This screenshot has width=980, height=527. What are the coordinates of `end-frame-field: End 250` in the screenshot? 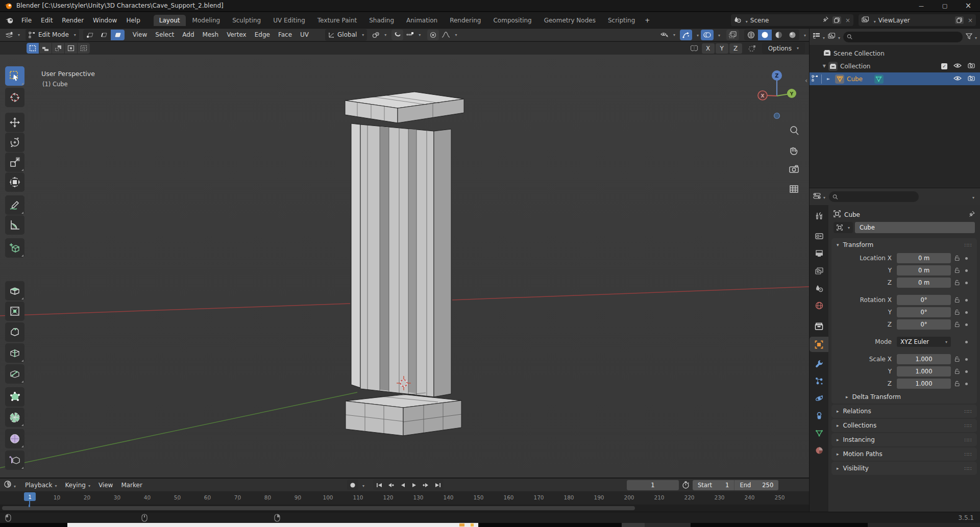 It's located at (756, 485).